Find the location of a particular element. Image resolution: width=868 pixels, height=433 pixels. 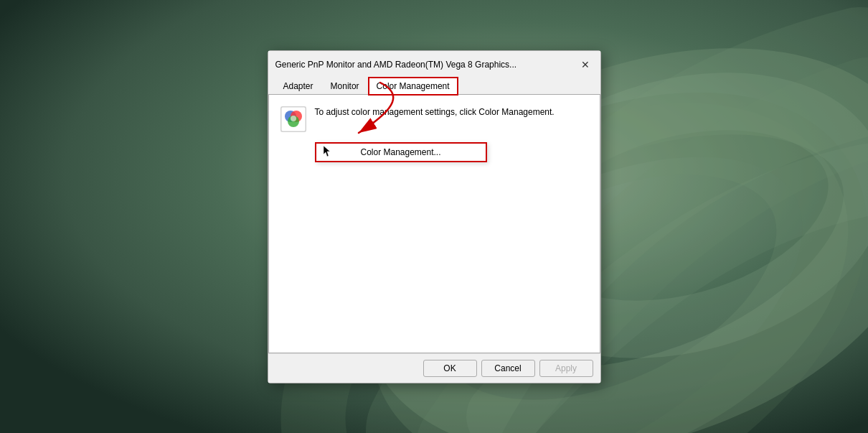

tab-color-management: Color Management is located at coordinates (413, 86).